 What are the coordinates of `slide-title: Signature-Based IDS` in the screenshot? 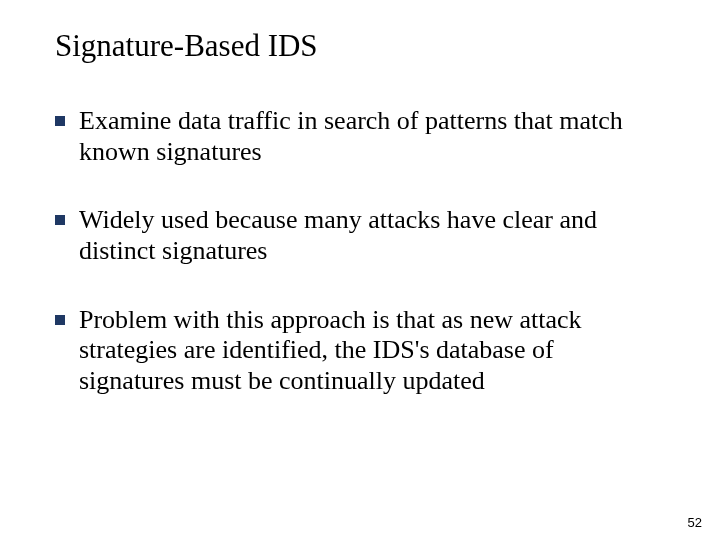 It's located at (360, 46).